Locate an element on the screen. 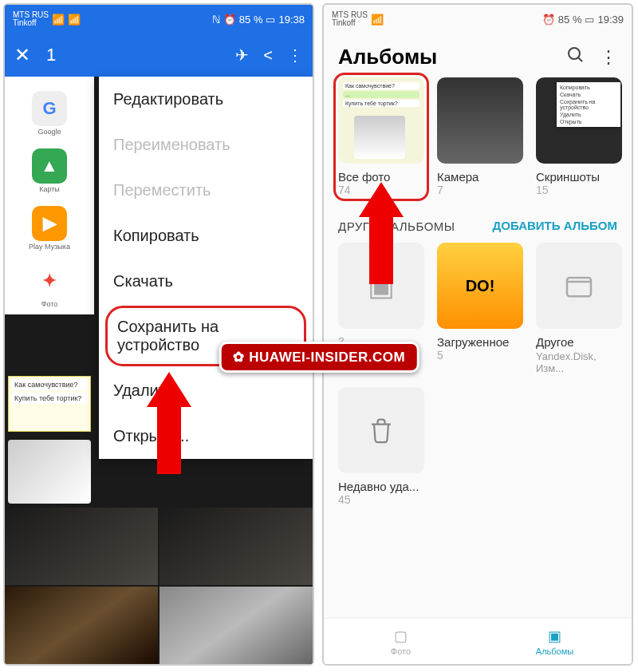  menu-rename: Переименовать is located at coordinates (206, 145).